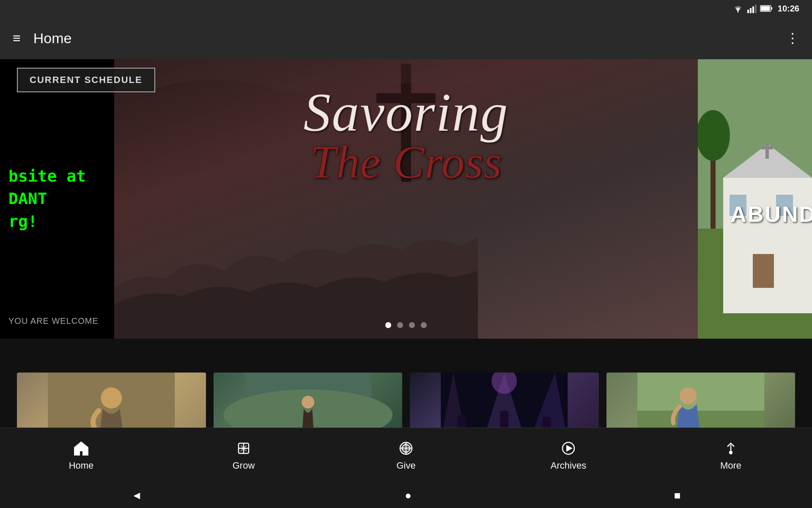  Describe the element at coordinates (793, 38) in the screenshot. I see `more-vert-icon: ⋮` at that location.